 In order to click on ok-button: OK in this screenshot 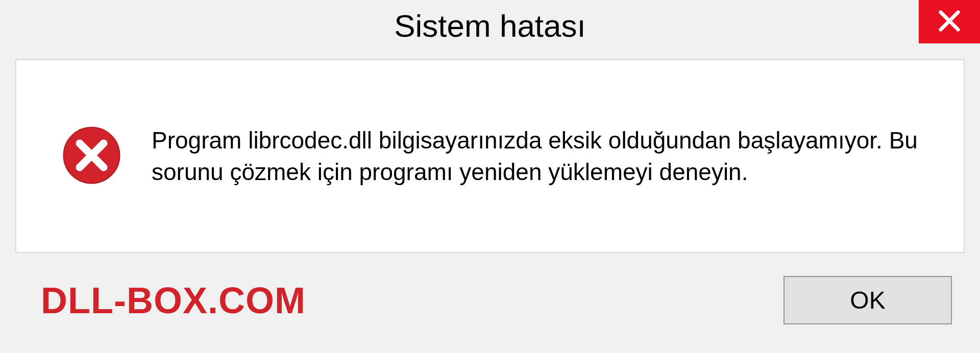, I will do `click(868, 300)`.